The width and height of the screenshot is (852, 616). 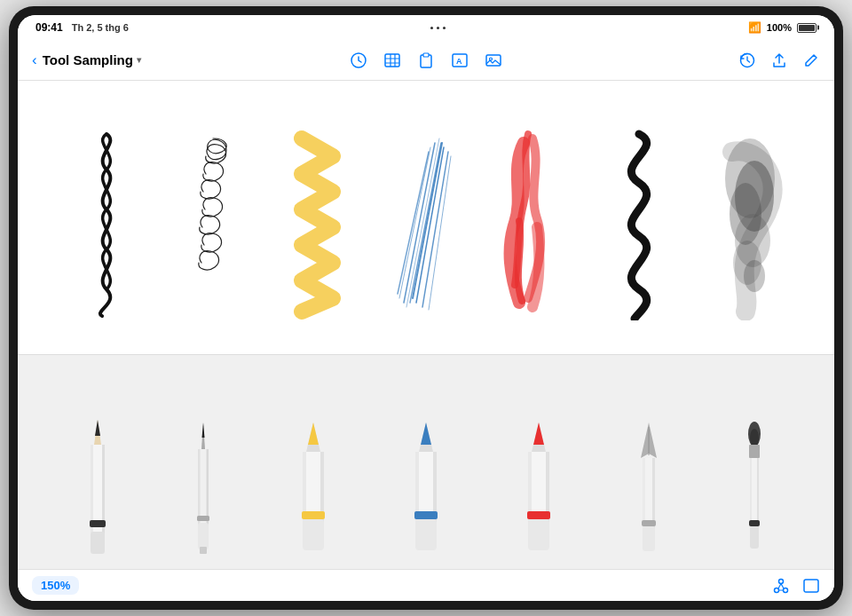 What do you see at coordinates (426, 585) in the screenshot?
I see `bottom-bar: 150%` at bounding box center [426, 585].